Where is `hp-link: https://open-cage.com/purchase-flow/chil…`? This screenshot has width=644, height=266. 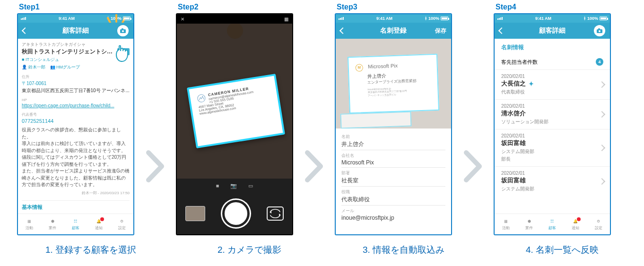 hp-link: https://open-cage.com/purchase-flow/chil… is located at coordinates (76, 106).